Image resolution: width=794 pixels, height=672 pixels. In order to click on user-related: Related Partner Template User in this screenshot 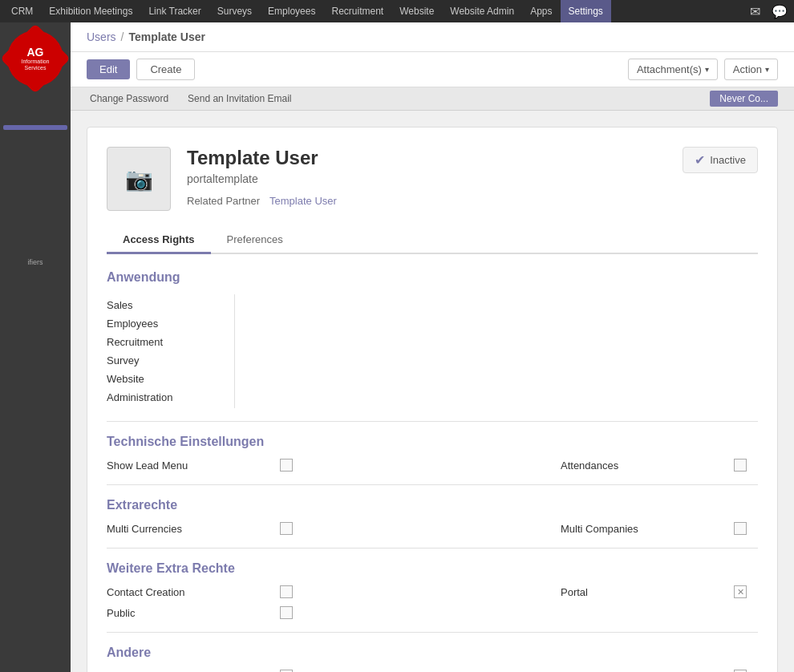, I will do `click(427, 200)`.